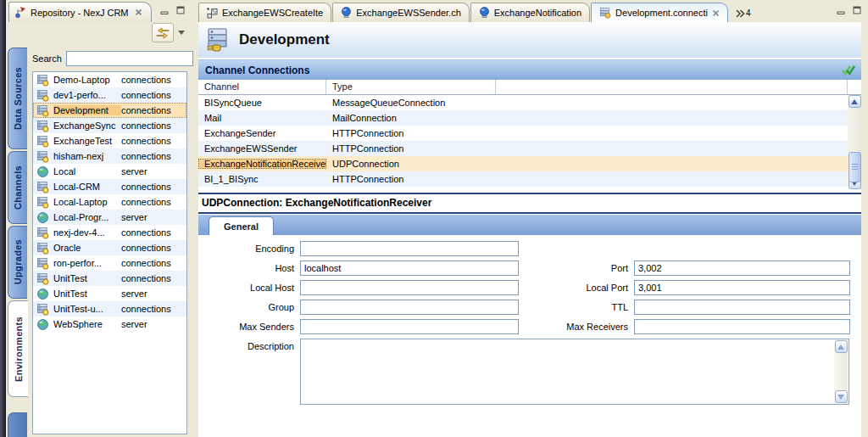  I want to click on cell-type: UDPConnection, so click(411, 164).